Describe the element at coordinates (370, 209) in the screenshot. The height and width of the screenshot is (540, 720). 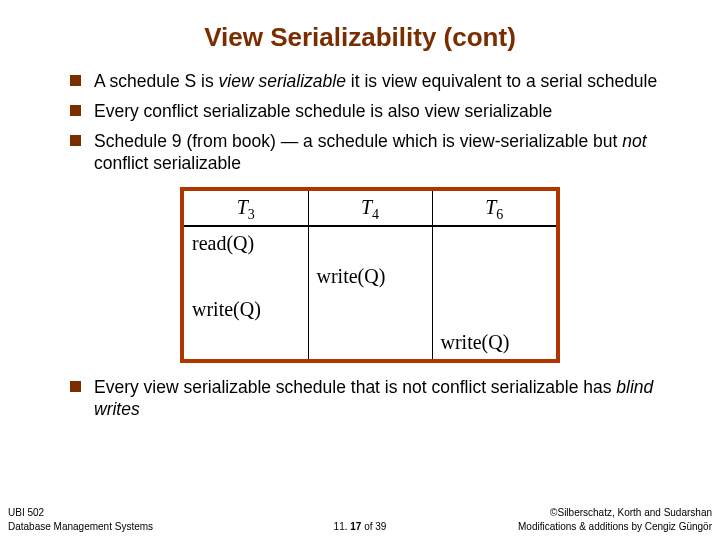
I see `table-header-row: T3 T4 T6` at that location.